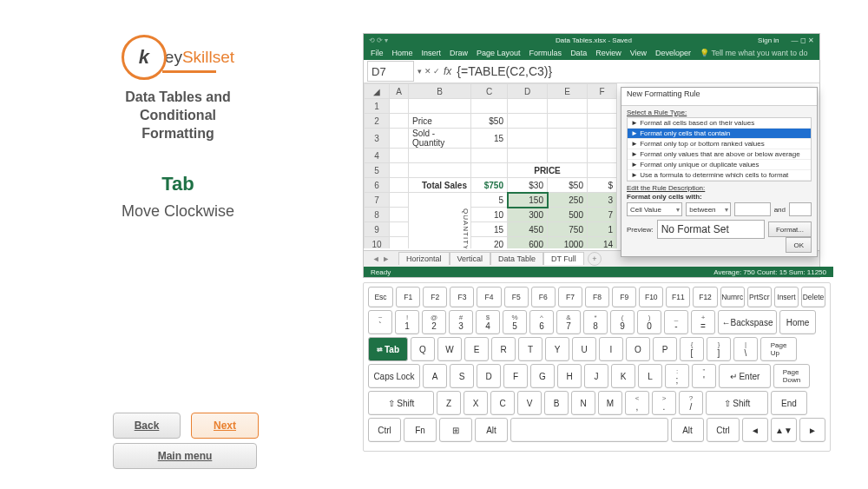  Describe the element at coordinates (377, 170) in the screenshot. I see `row-5: 5` at that location.